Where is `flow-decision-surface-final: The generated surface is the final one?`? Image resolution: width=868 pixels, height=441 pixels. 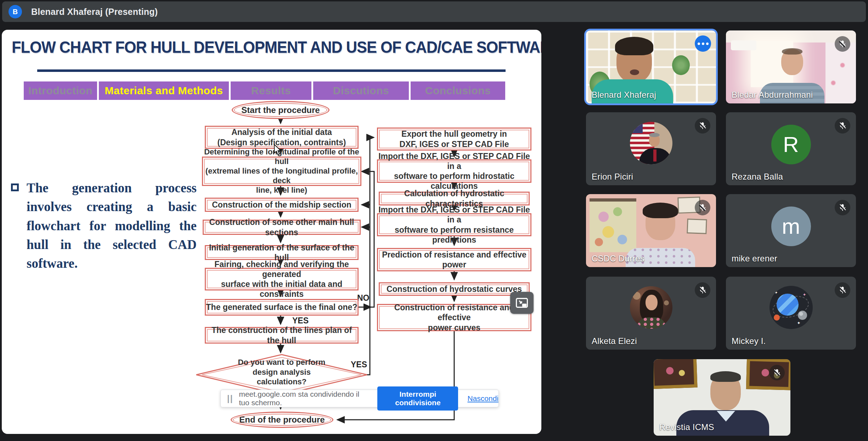 flow-decision-surface-final: The generated surface is the final one? is located at coordinates (282, 307).